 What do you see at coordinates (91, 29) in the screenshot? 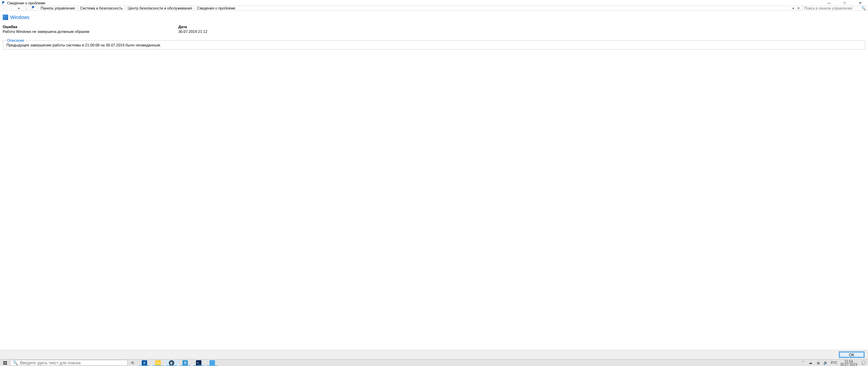
I see `error-col: Ошибка Работа Windows не завершена должн…` at bounding box center [91, 29].